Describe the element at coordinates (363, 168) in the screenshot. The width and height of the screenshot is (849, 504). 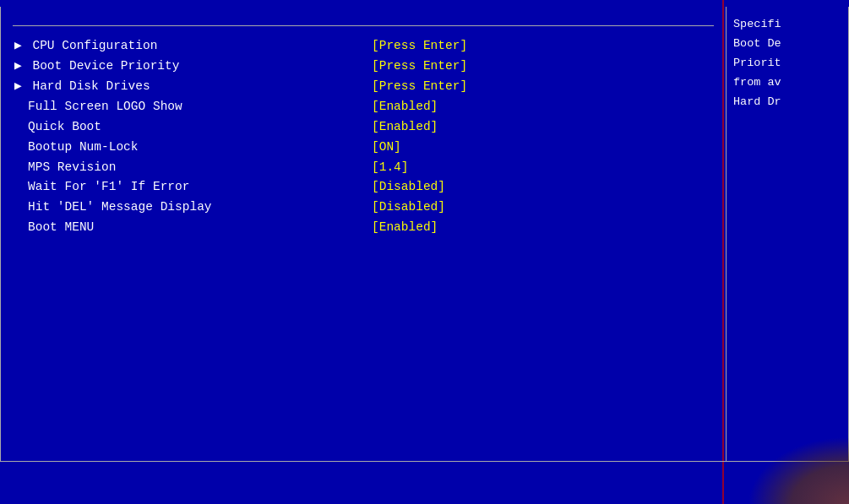
I see `menu-row: MPS Revision[1.4]` at that location.